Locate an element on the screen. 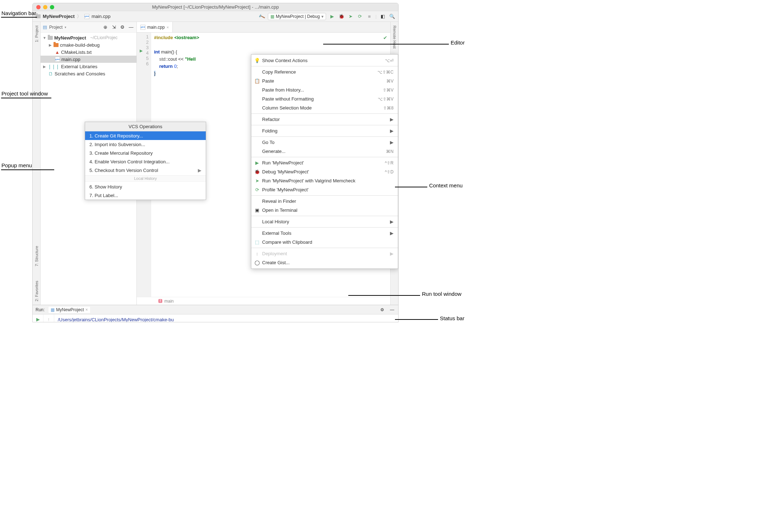  tree-scratches: 🗋Scratches and Consoles is located at coordinates (88, 74).